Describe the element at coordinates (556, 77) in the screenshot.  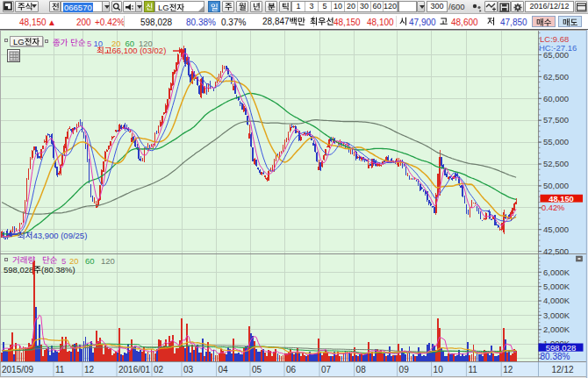
I see `svg-text: 62,500` at that location.